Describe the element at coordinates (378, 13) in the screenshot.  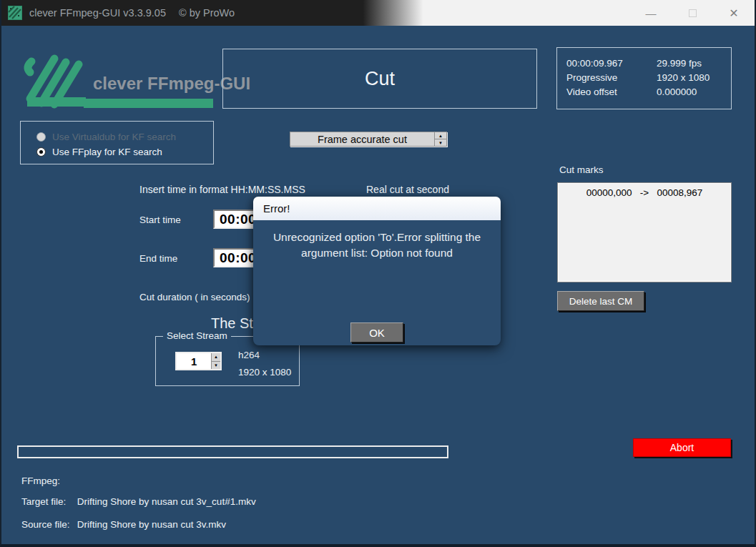
I see `titlebar: clever FFmpeg-GUI v3.3.9.05 © by ProWo —…` at that location.